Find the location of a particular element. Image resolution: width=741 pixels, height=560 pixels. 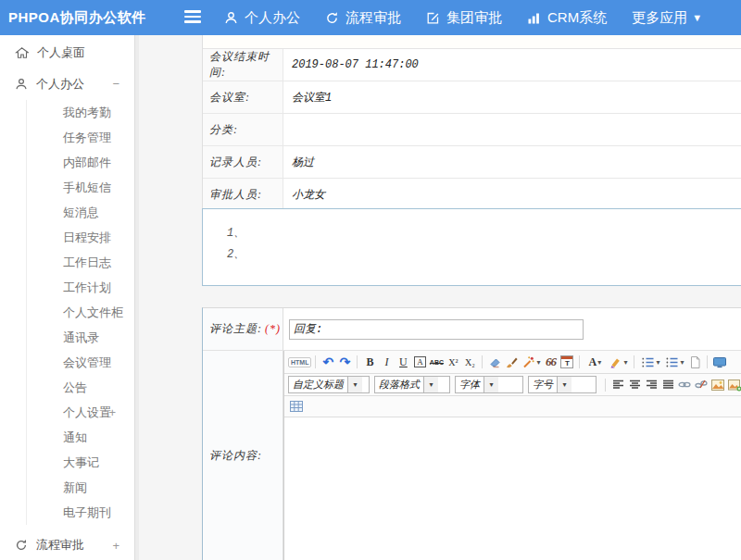

sidebar-item-tasks: 任务管理 is located at coordinates (81, 137).